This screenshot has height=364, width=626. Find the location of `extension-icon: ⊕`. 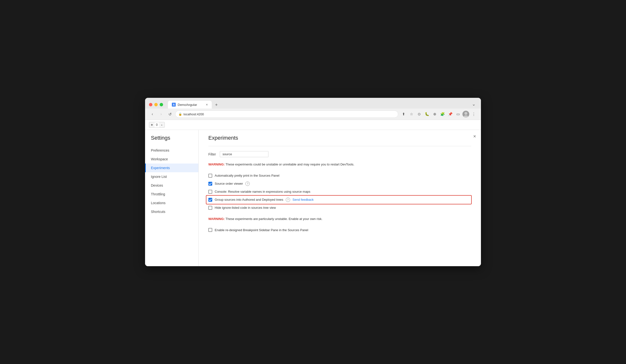

extension-icon: ⊕ is located at coordinates (435, 114).